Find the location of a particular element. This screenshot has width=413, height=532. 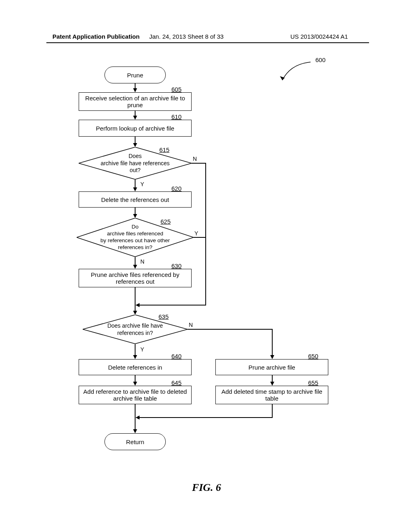

process-620: Delete the references out is located at coordinates (135, 200).